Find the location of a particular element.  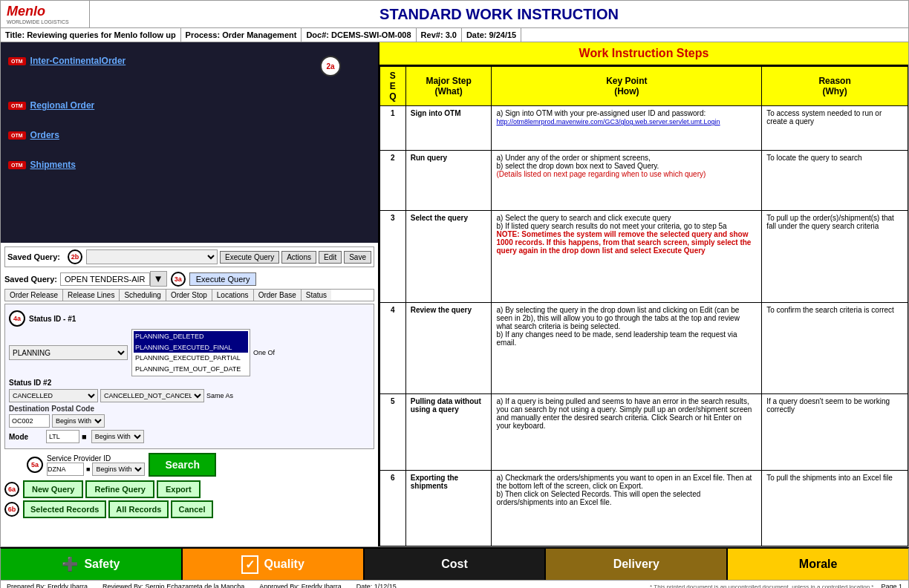

dest-input is located at coordinates (30, 421).